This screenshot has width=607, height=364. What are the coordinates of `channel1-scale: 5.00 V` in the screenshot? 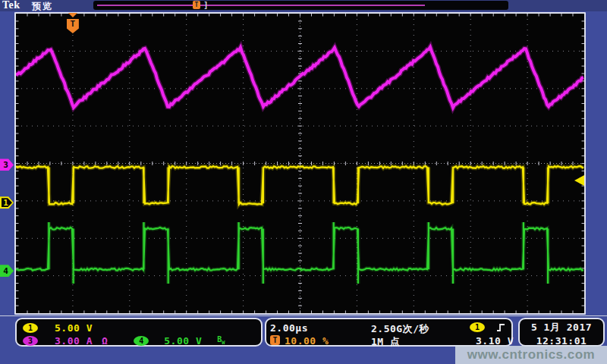 It's located at (74, 328).